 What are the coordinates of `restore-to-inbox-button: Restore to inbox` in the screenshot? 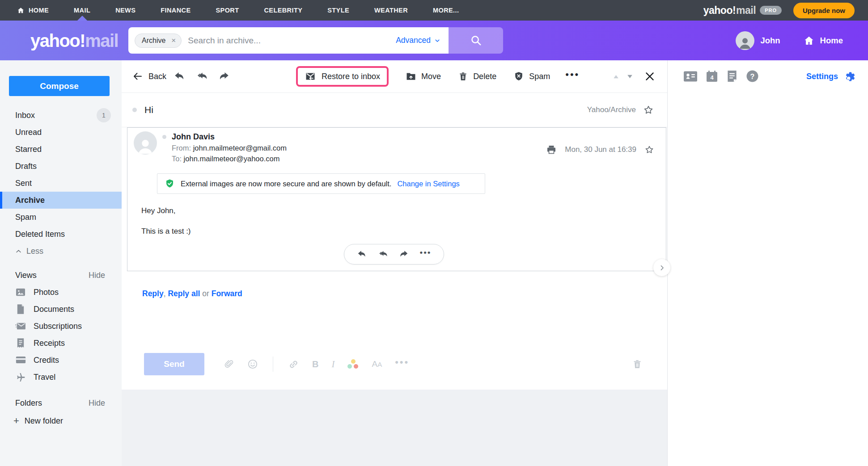 It's located at (343, 76).